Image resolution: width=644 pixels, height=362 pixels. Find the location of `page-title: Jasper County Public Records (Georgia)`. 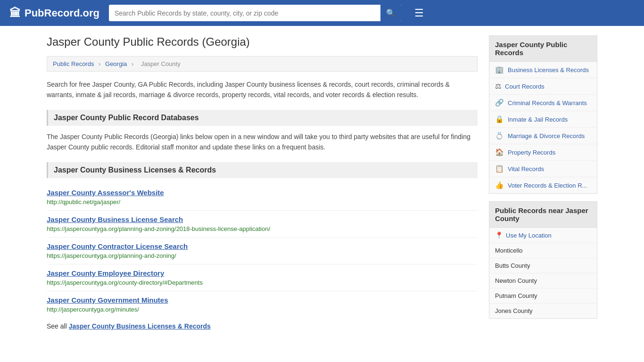

page-title: Jasper County Public Records (Georgia) is located at coordinates (262, 42).